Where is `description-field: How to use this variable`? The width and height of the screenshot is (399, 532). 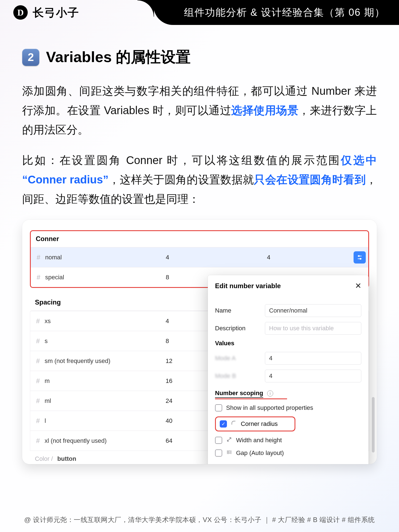
description-field: How to use this variable is located at coordinates (313, 328).